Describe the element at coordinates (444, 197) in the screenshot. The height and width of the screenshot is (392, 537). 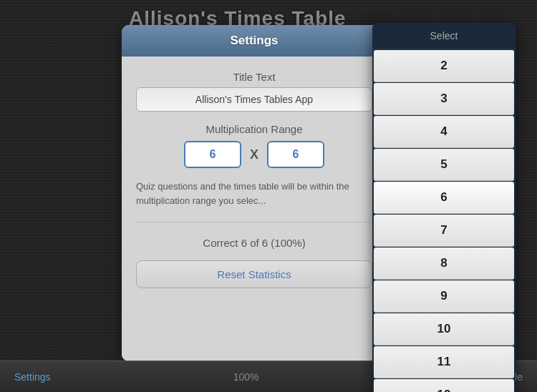
I see `select-item-6: 6` at that location.